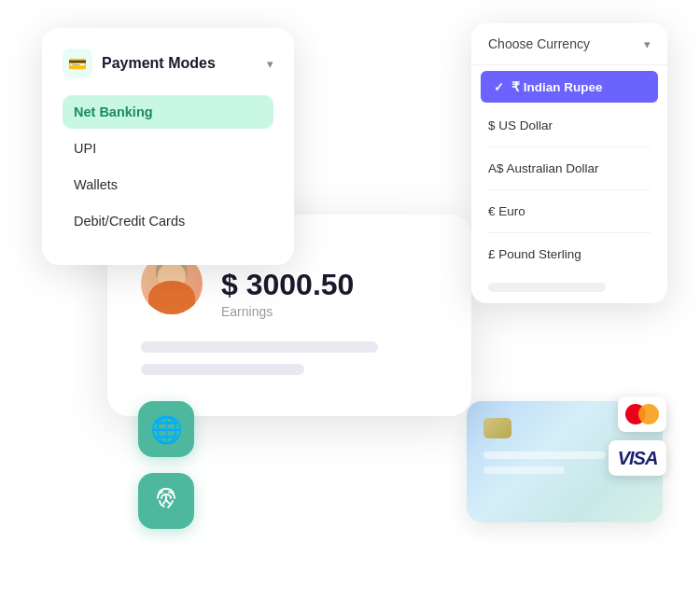 This screenshot has width=700, height=611. Describe the element at coordinates (166, 501) in the screenshot. I see `fingerprint-button` at that location.